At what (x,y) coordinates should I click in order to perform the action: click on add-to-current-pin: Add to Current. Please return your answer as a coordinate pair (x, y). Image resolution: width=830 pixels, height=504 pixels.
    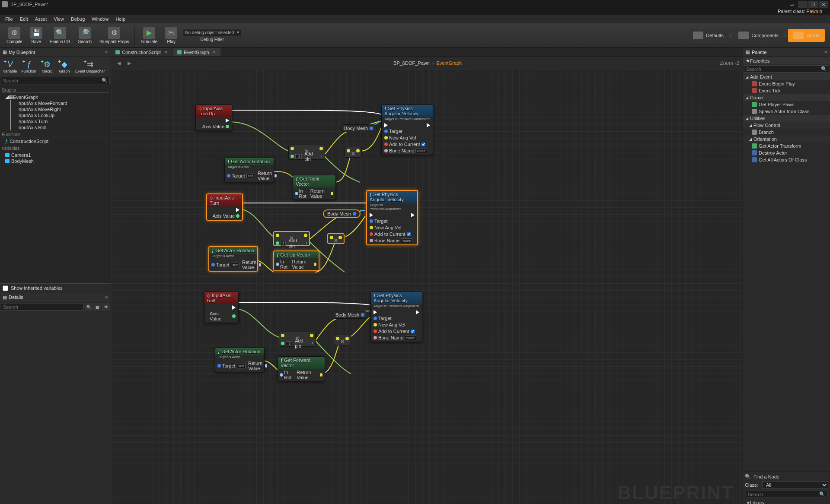
    Looking at the image, I should click on (392, 234).